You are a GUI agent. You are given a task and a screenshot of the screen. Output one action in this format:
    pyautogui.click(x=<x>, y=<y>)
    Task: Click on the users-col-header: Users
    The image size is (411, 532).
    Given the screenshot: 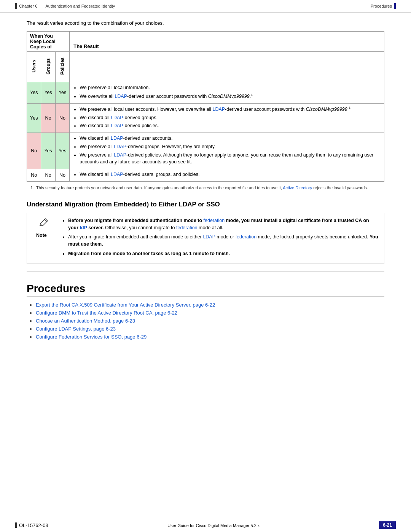 What is the action you would take?
    pyautogui.click(x=34, y=67)
    